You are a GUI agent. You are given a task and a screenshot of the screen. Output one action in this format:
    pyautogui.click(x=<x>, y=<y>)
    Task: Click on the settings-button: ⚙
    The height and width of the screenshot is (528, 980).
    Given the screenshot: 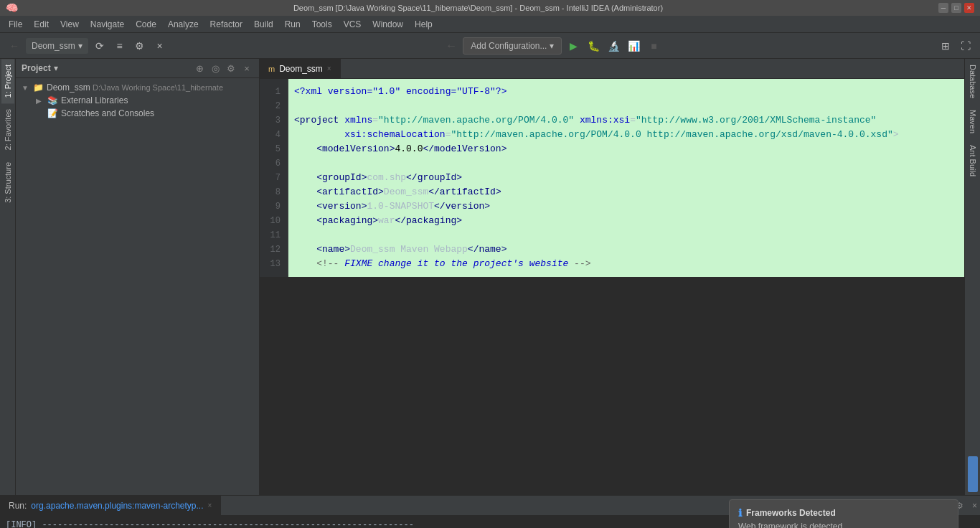 What is the action you would take?
    pyautogui.click(x=140, y=46)
    